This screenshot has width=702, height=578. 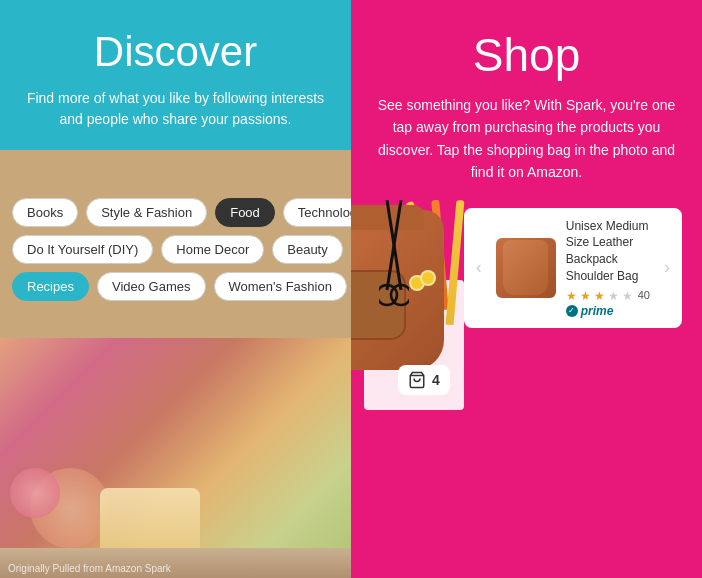 I want to click on tag-beauty: Beauty, so click(x=307, y=250).